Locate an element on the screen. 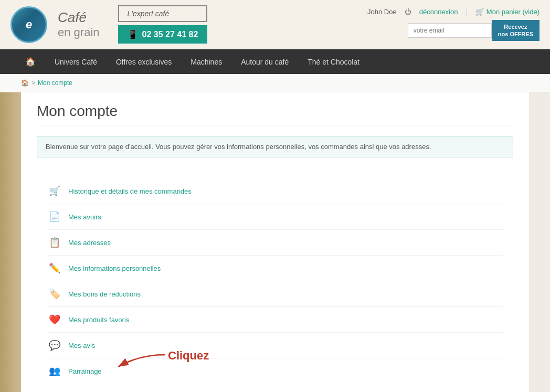 Image resolution: width=550 pixels, height=392 pixels. parrainage-icon: 👥 is located at coordinates (55, 371).